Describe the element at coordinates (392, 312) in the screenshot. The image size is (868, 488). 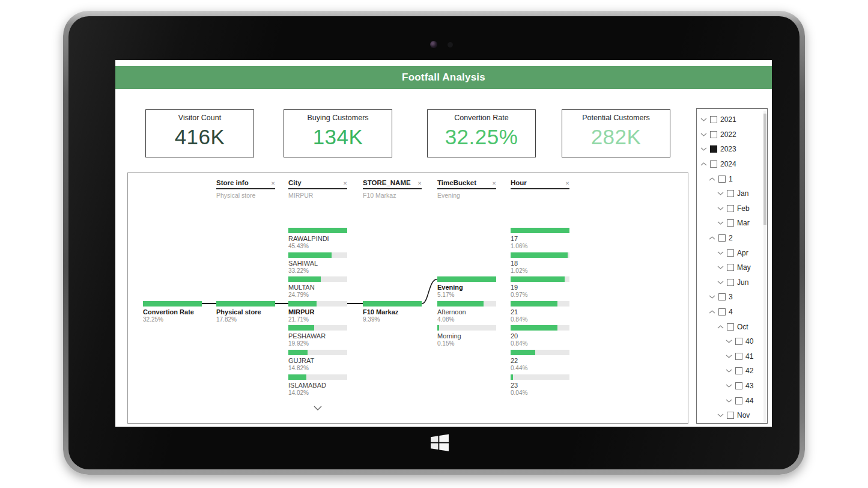
I see `node-label: F10 Markaz` at that location.